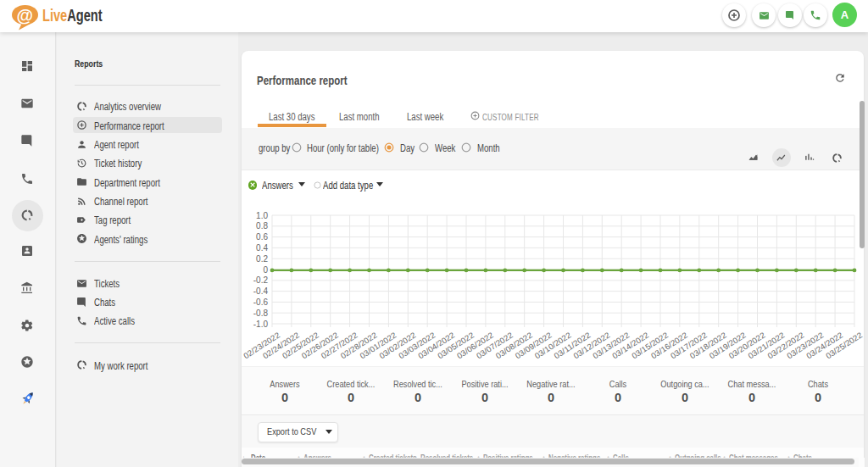  What do you see at coordinates (262, 237) in the screenshot?
I see `svg-text: 0.6` at bounding box center [262, 237].